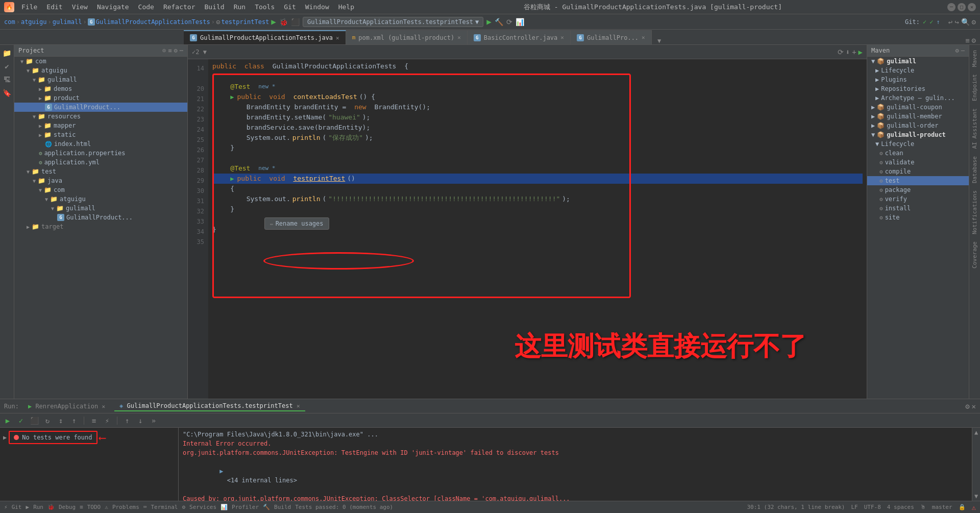 The height and width of the screenshot is (513, 980). What do you see at coordinates (393, 22) in the screenshot?
I see `run-config-dropdown: GulimallProductApplicationTests.testprin…` at bounding box center [393, 22].